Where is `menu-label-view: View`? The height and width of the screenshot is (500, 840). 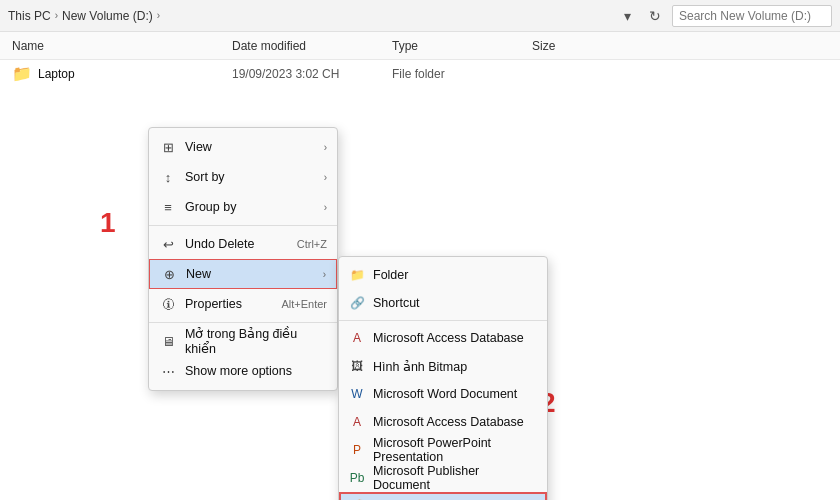
menu-label-view: View is located at coordinates (250, 147).